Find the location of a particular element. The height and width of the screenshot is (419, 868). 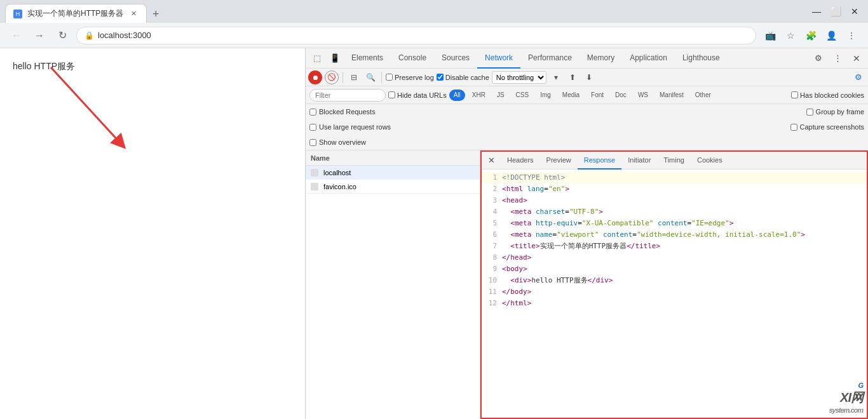

large-rows-label: Use large request rows is located at coordinates (350, 127).